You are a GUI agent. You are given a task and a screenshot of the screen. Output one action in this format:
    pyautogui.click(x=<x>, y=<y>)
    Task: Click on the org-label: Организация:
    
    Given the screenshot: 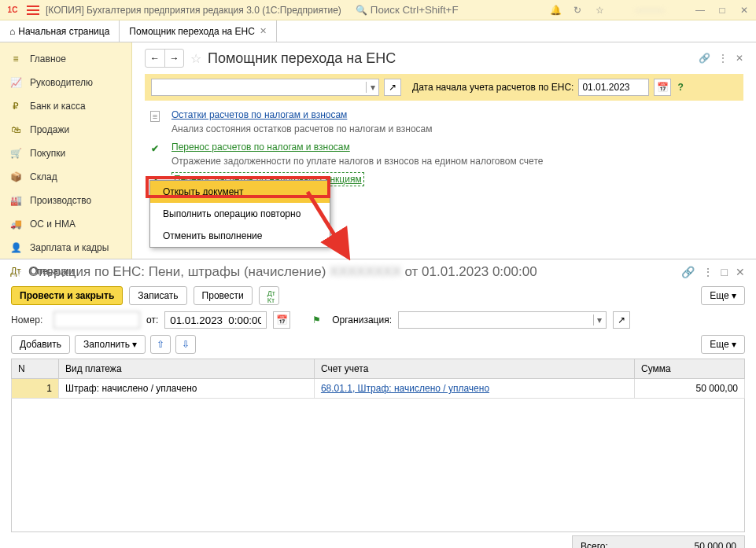 What is the action you would take?
    pyautogui.click(x=362, y=320)
    